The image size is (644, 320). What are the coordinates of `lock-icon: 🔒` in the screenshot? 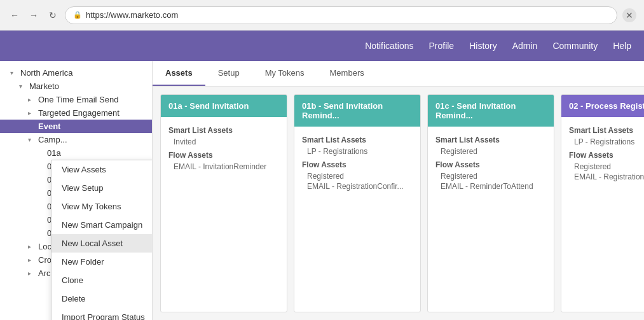 It's located at (78, 15).